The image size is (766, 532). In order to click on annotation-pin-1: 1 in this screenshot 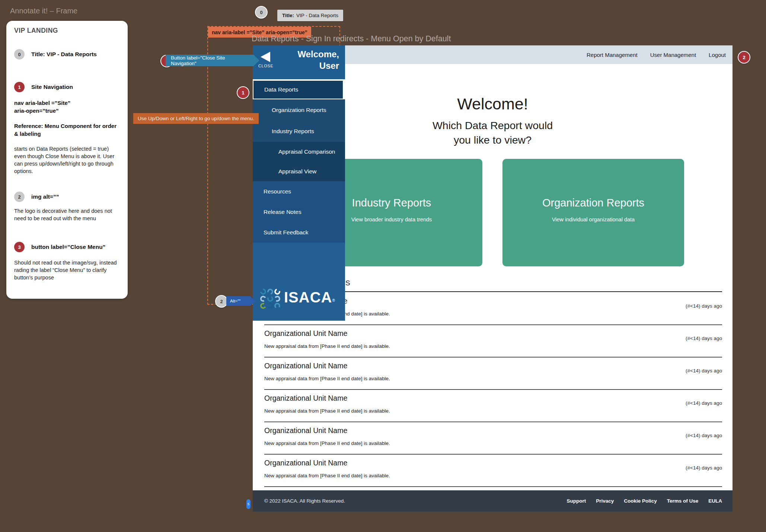, I will do `click(243, 93)`.